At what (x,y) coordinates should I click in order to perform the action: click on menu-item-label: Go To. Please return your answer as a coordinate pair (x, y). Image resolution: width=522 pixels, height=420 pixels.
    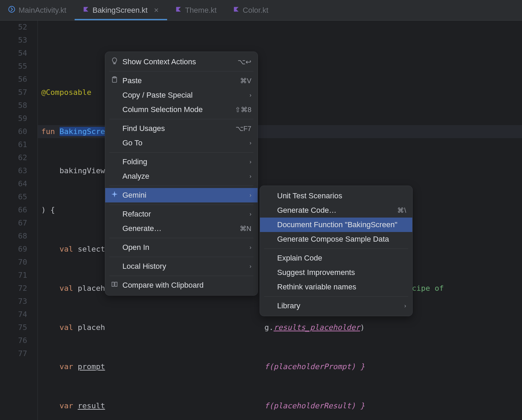
    Looking at the image, I should click on (184, 143).